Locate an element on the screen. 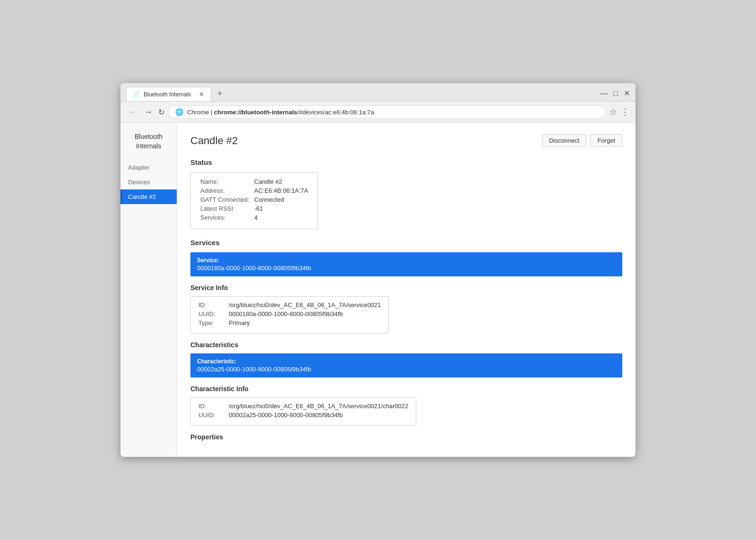 This screenshot has width=756, height=540. service-id-label: ID: is located at coordinates (213, 305).